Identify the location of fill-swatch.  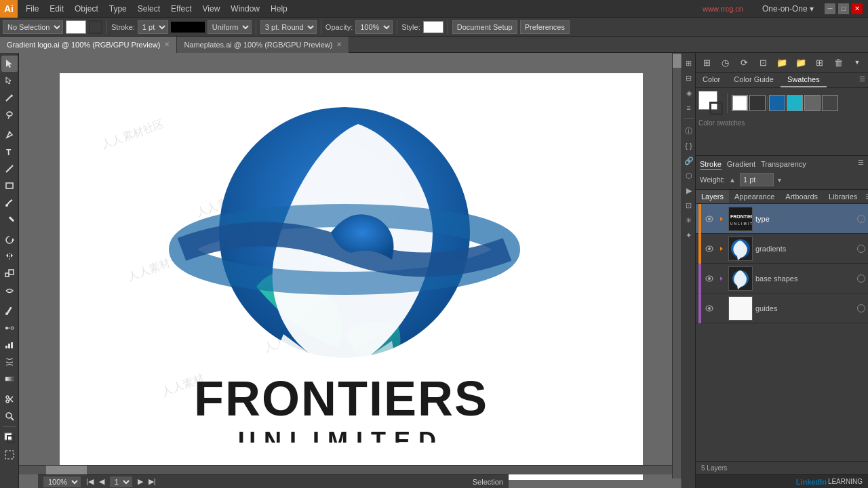
(76, 27).